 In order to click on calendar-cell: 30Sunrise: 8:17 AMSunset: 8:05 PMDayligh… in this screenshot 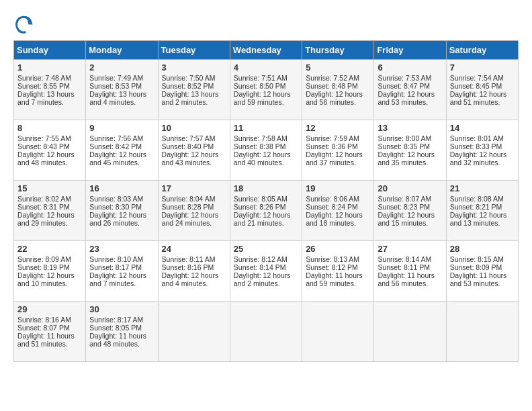, I will do `click(122, 332)`.